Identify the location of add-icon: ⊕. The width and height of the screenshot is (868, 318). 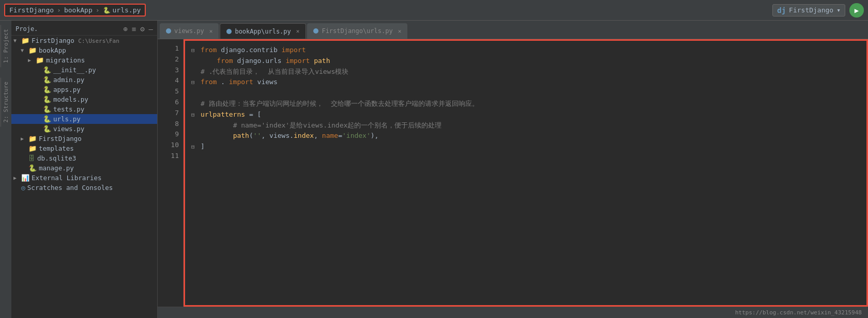
(125, 29).